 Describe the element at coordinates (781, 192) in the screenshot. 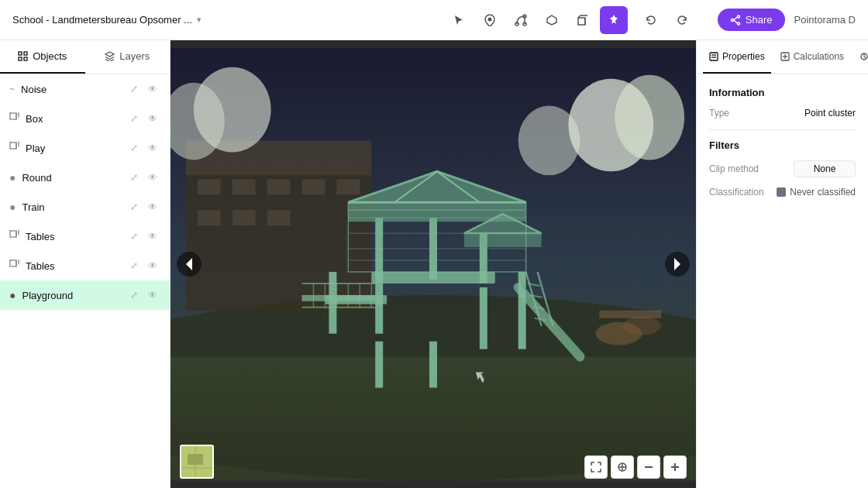

I see `classification-color-dot` at that location.